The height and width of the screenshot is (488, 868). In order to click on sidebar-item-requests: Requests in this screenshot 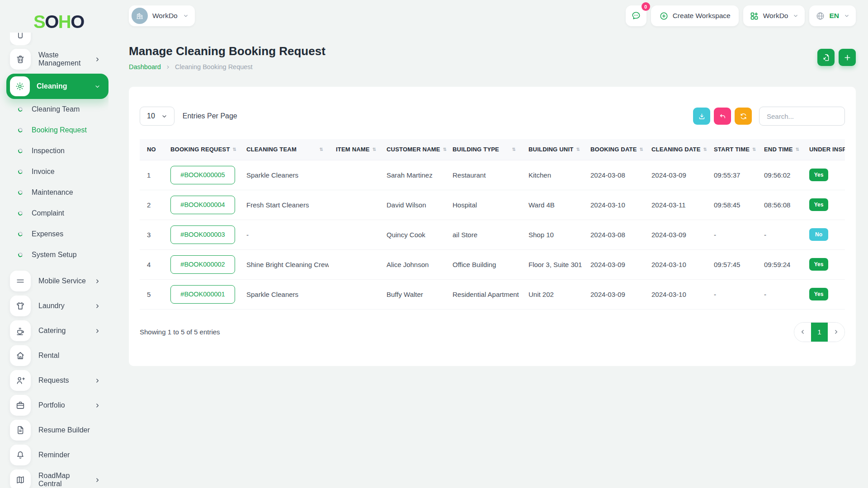, I will do `click(59, 380)`.